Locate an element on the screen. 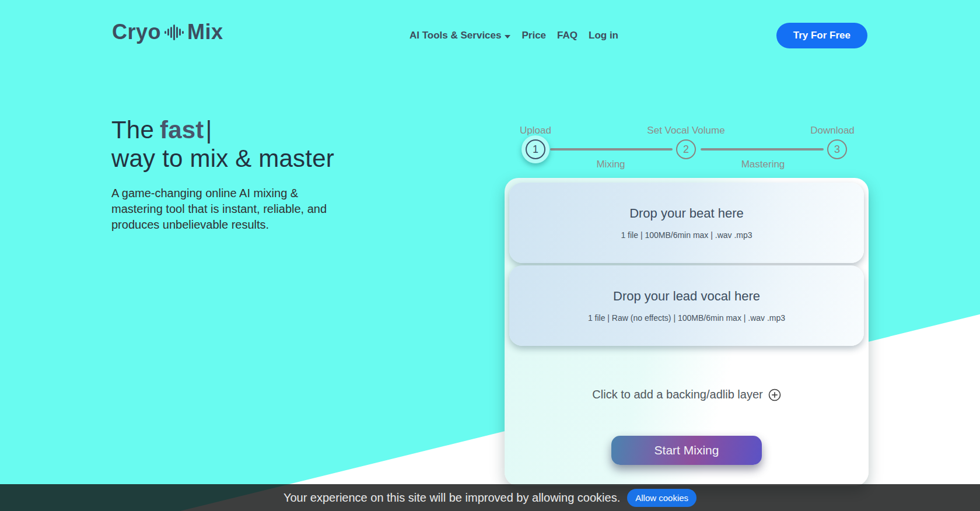 Image resolution: width=980 pixels, height=511 pixels. step-label-set-vocal-volume: Set Vocal Volume is located at coordinates (686, 131).